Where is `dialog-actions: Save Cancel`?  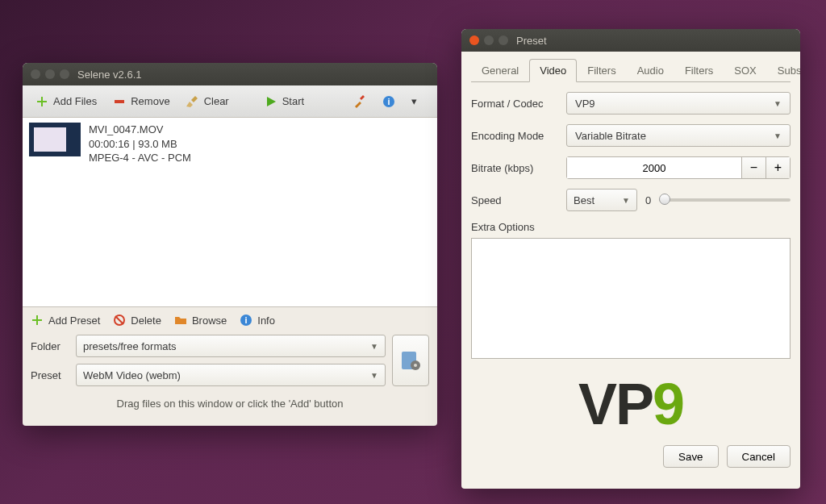 dialog-actions: Save Cancel is located at coordinates (631, 456).